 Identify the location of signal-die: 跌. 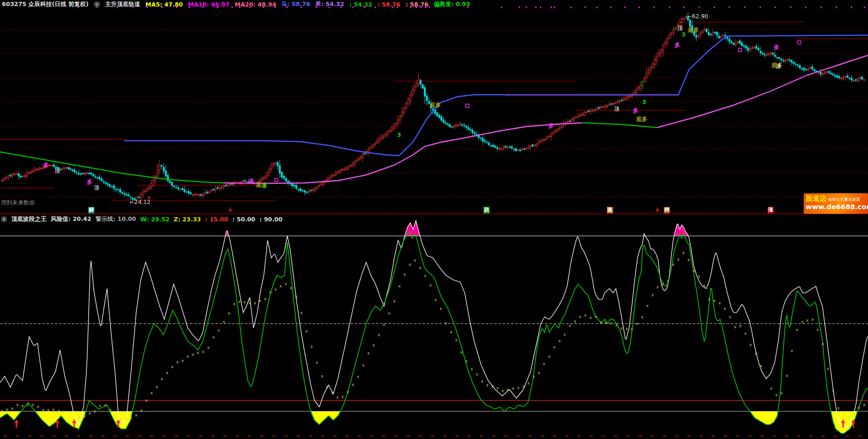
(486, 210).